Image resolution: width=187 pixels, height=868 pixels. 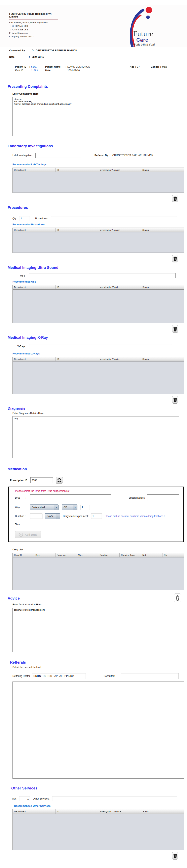 What do you see at coordinates (59, 480) in the screenshot?
I see `refresh-prescription-button` at bounding box center [59, 480].